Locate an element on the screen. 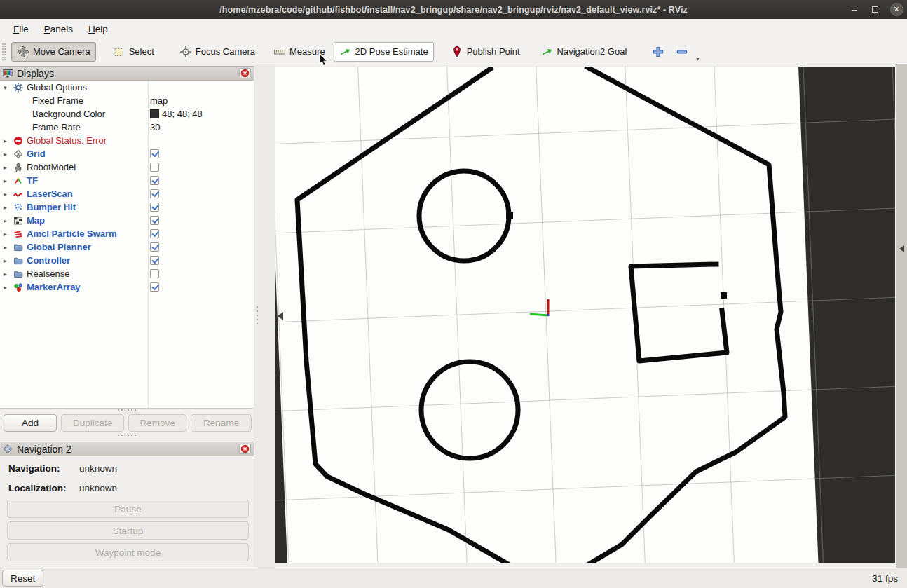 This screenshot has height=588, width=907. row-label: TF is located at coordinates (32, 181).